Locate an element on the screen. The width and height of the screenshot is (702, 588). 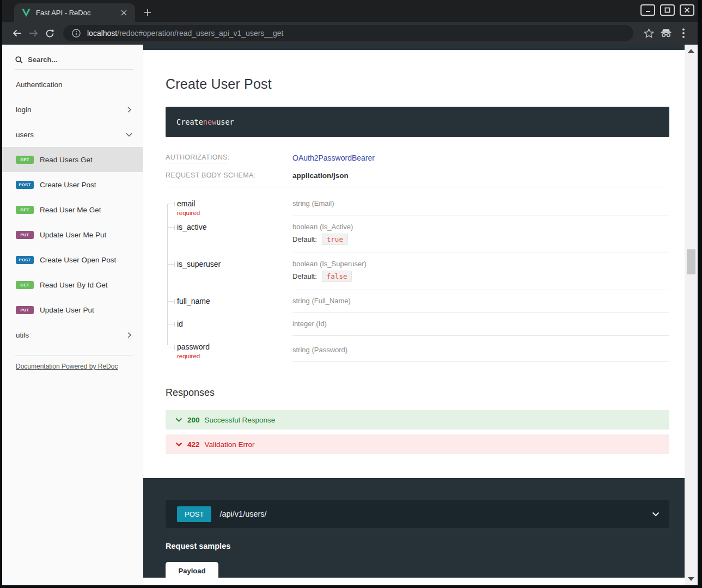
vertical-scrollbar is located at coordinates (691, 315).